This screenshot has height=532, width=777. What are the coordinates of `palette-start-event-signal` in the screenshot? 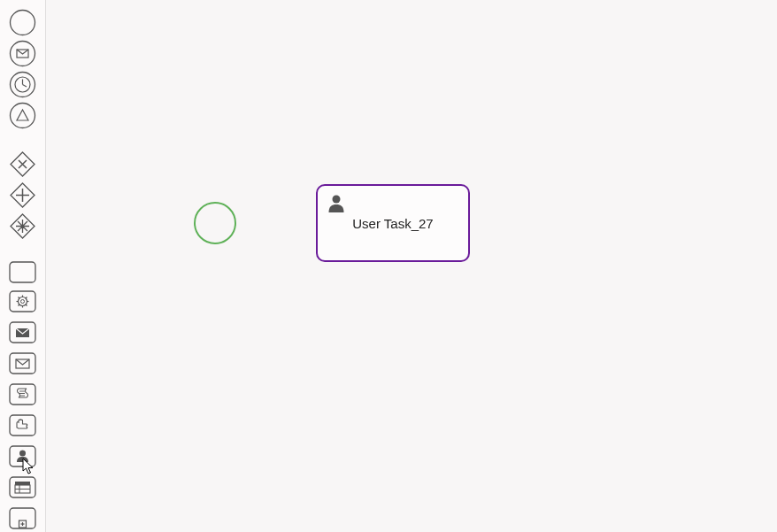 It's located at (23, 115).